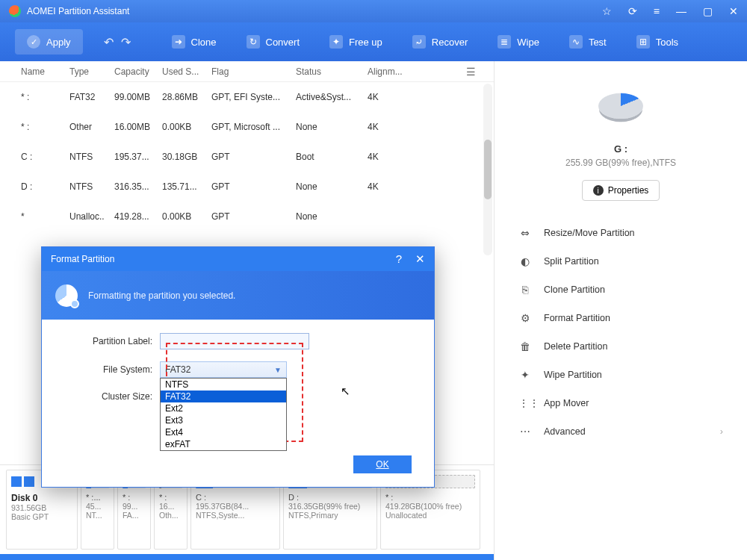 Image resolution: width=747 pixels, height=560 pixels. I want to click on op-label: Advanced, so click(565, 432).